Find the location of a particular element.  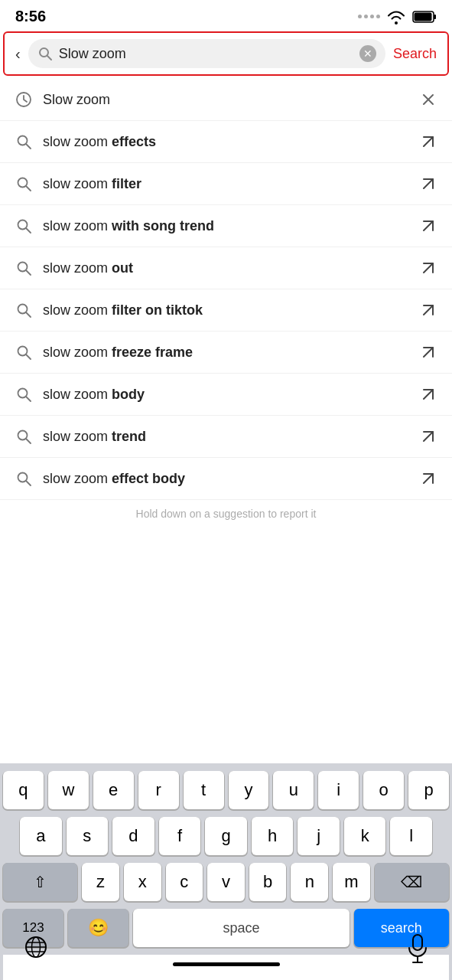

status-bar: 8:56 is located at coordinates (226, 15).